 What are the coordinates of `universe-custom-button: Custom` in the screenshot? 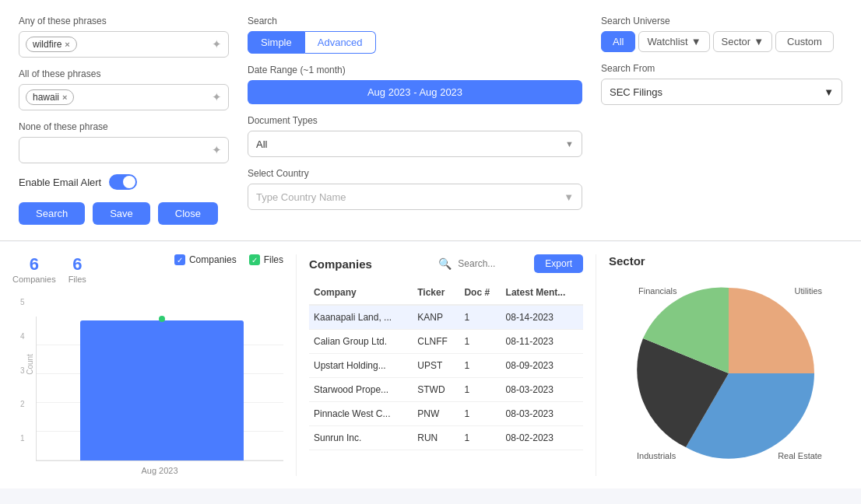 It's located at (805, 42).